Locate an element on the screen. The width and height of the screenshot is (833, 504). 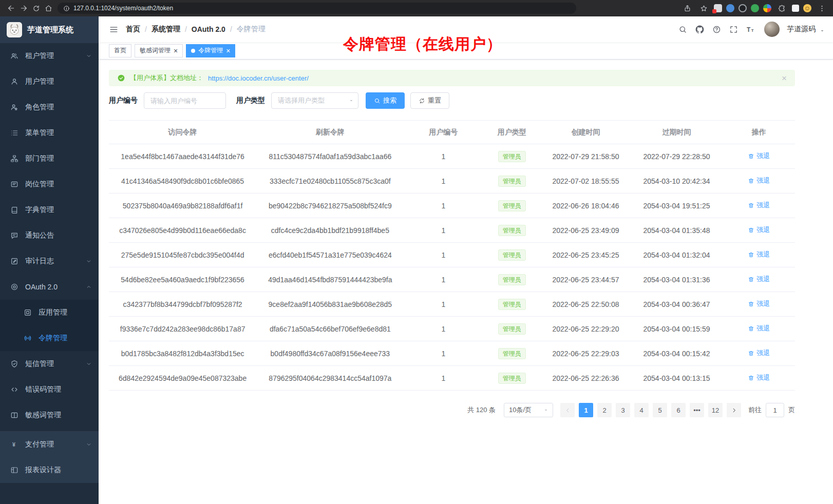
search-button: 搜索 is located at coordinates (385, 101).